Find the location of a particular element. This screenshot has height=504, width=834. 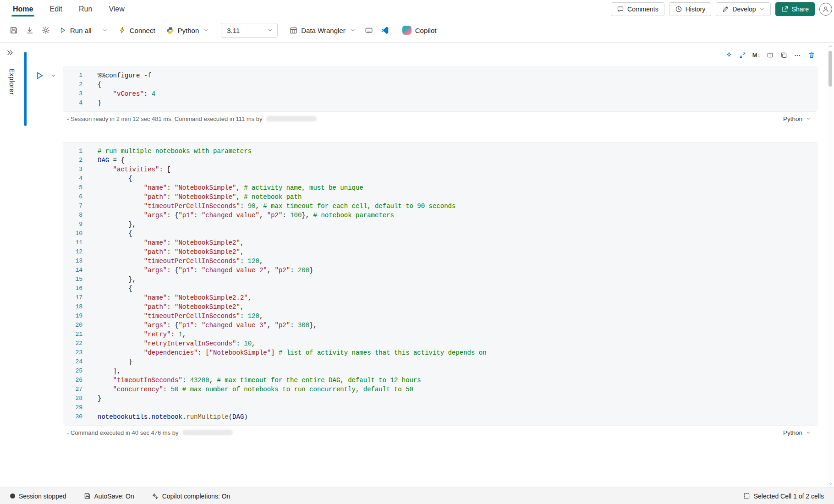

run-cell-button is located at coordinates (39, 76).